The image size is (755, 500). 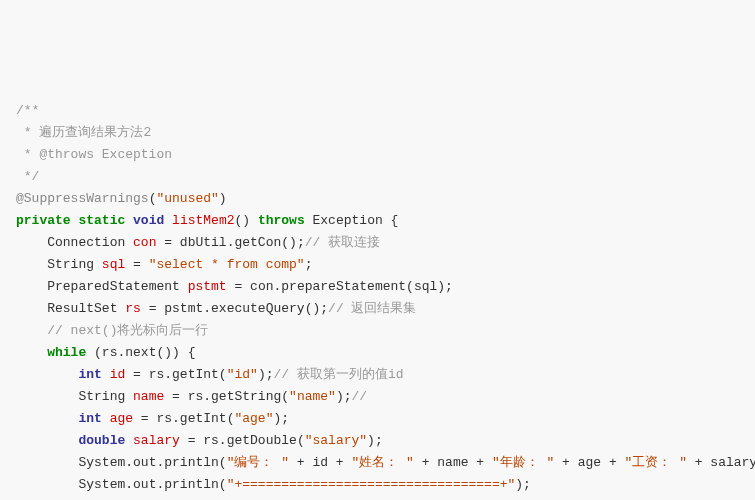 What do you see at coordinates (254, 418) in the screenshot?
I see `string-literal: "age"` at bounding box center [254, 418].